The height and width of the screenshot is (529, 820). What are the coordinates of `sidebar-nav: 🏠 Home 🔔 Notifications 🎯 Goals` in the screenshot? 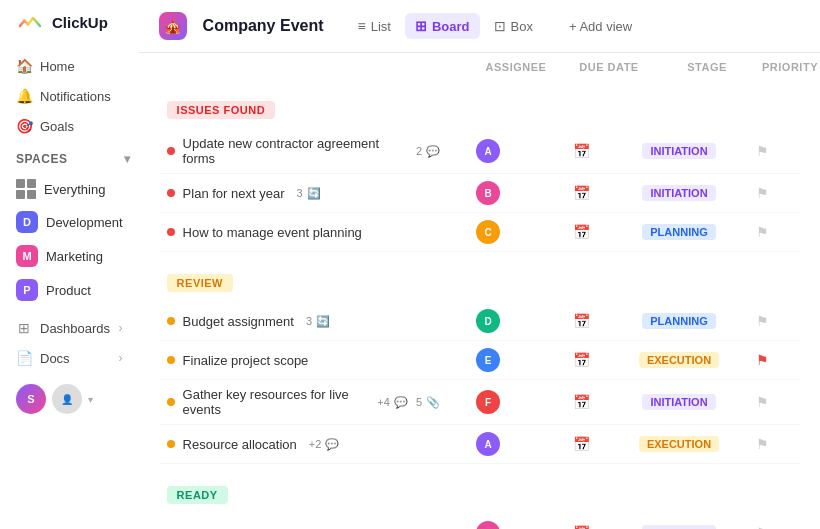 It's located at (70, 96).